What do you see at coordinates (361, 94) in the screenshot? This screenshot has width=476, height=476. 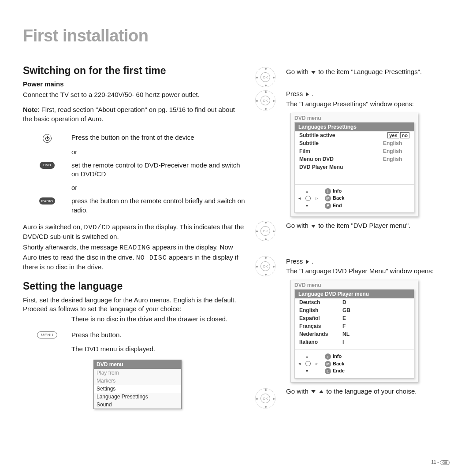 I see `step-press-right-1: Press .` at bounding box center [361, 94].